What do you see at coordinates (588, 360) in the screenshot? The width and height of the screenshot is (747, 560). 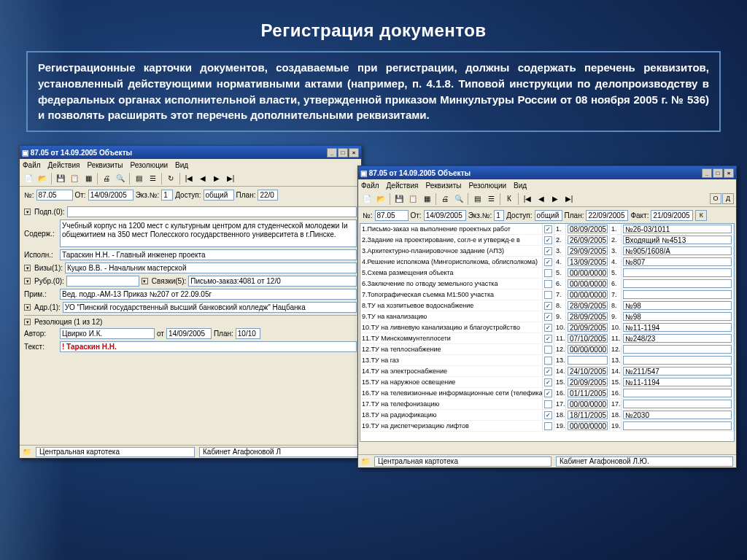 I see `item-date` at bounding box center [588, 360].